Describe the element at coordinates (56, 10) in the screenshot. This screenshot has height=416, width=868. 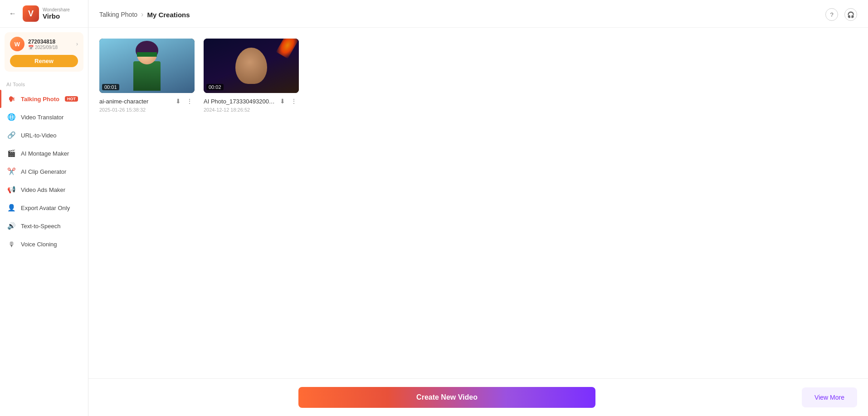
I see `brand-top: Wondershare` at that location.